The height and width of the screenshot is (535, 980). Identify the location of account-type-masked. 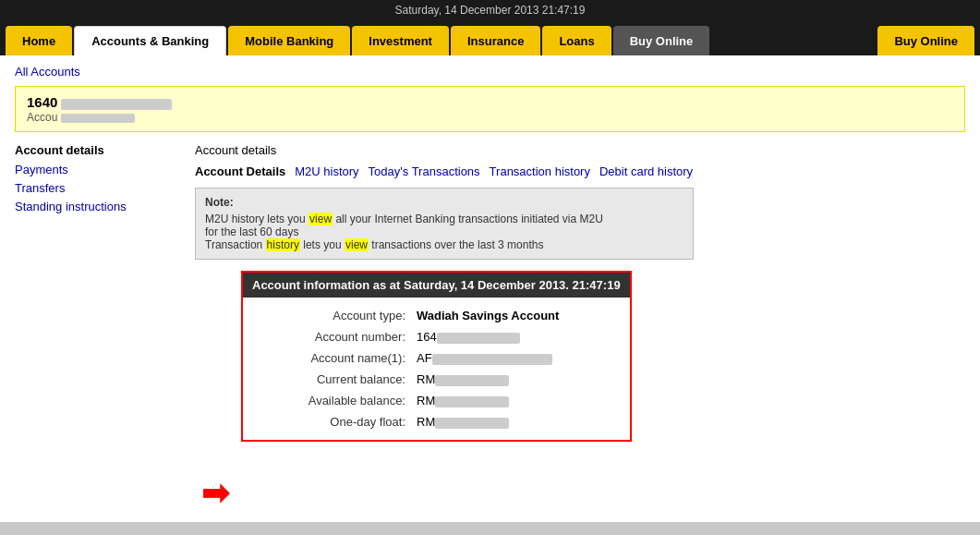
(98, 118).